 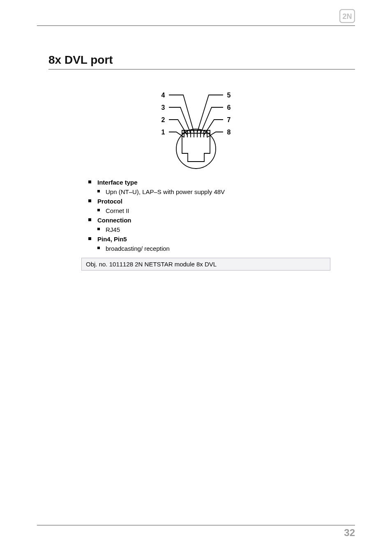 I want to click on pin-label-2: 2, so click(x=164, y=120).